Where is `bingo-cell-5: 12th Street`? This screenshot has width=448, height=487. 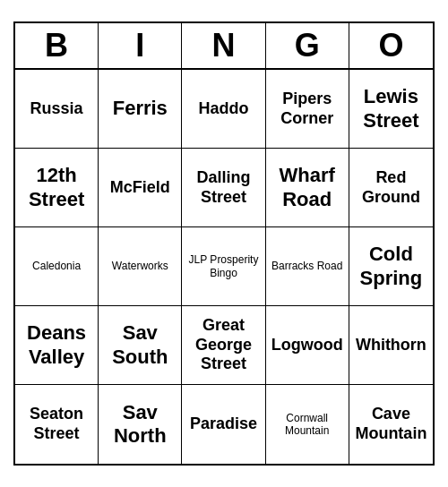 bingo-cell-5: 12th Street is located at coordinates (57, 188).